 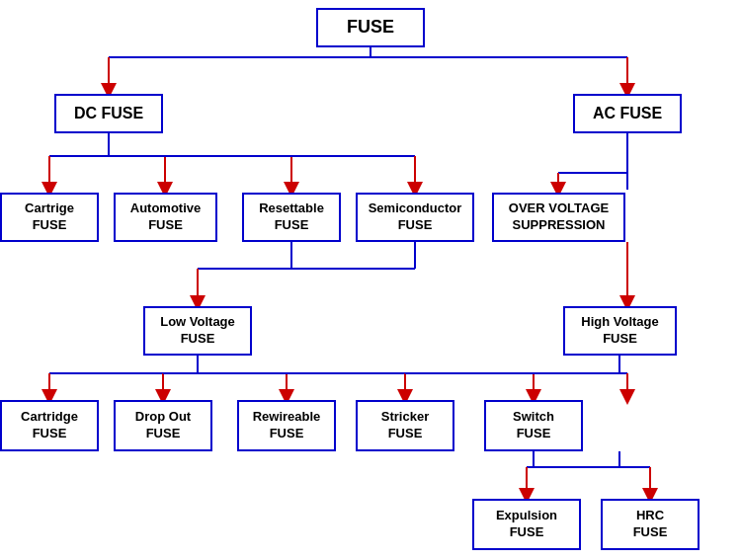 I want to click on box-cartridge2: CartridgeFUSE, so click(x=49, y=426).